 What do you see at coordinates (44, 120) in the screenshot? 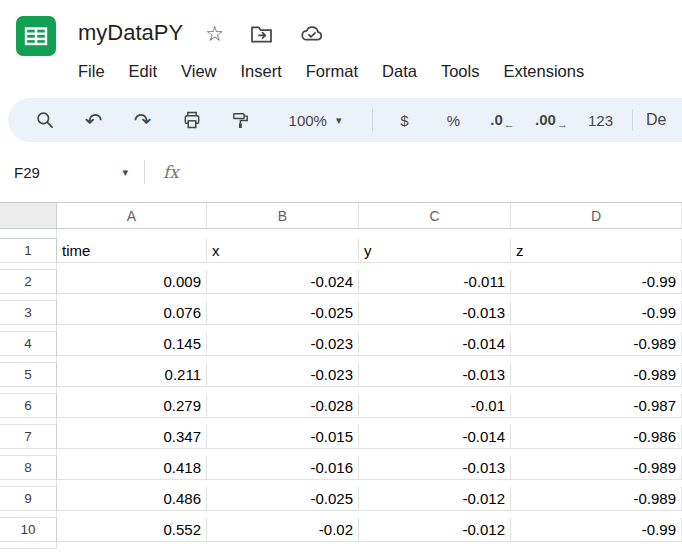
I see `search-menus-button` at bounding box center [44, 120].